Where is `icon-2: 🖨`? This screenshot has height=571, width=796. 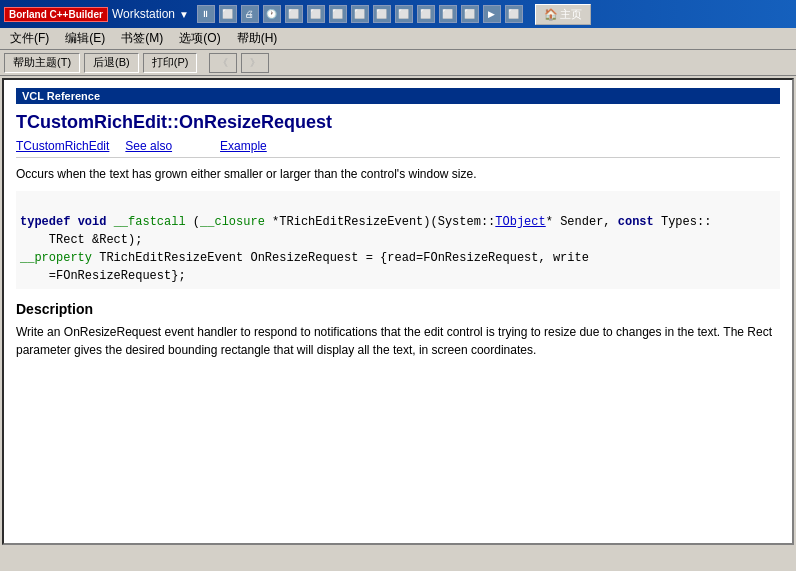
icon-2: 🖨 is located at coordinates (250, 14).